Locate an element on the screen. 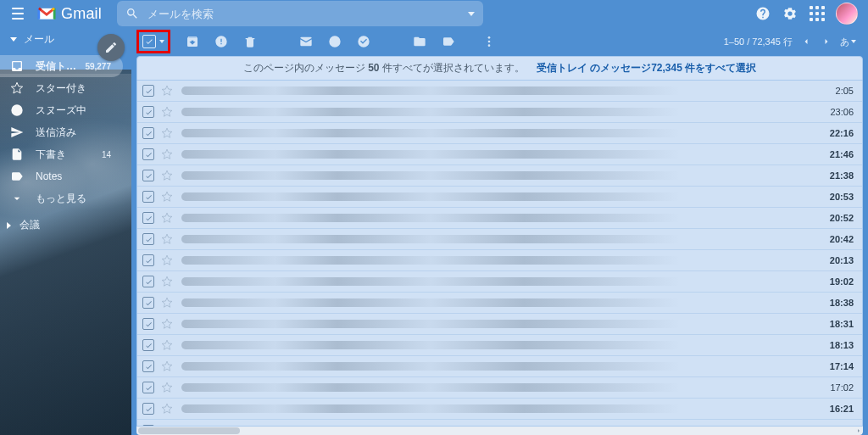  message-row: 21:38 is located at coordinates (500, 176).